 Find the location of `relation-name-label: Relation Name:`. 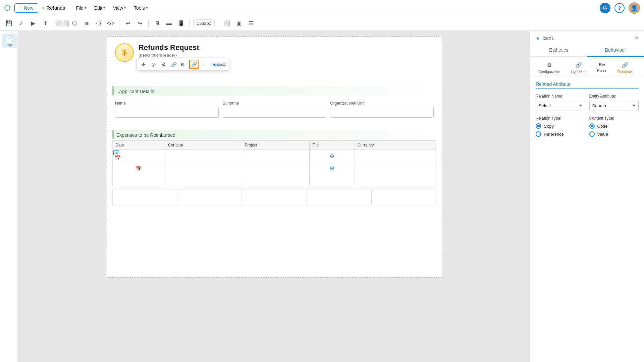

relation-name-label: Relation Name: is located at coordinates (560, 96).